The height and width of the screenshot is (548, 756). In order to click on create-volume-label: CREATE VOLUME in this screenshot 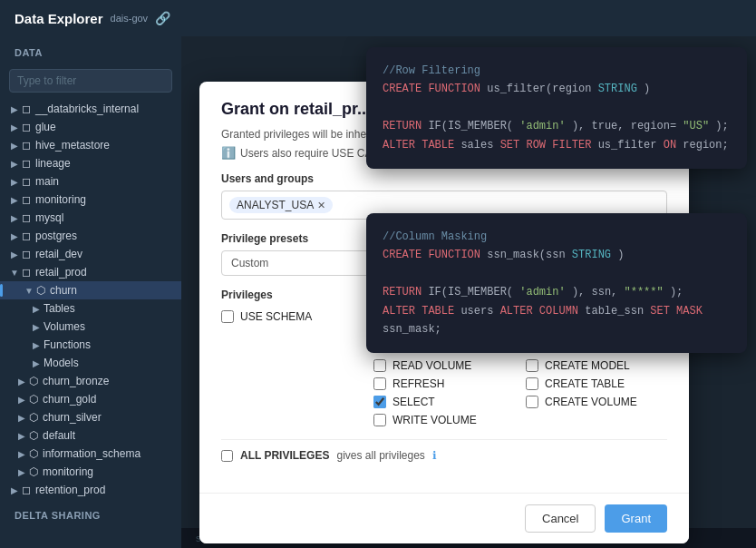, I will do `click(591, 402)`.